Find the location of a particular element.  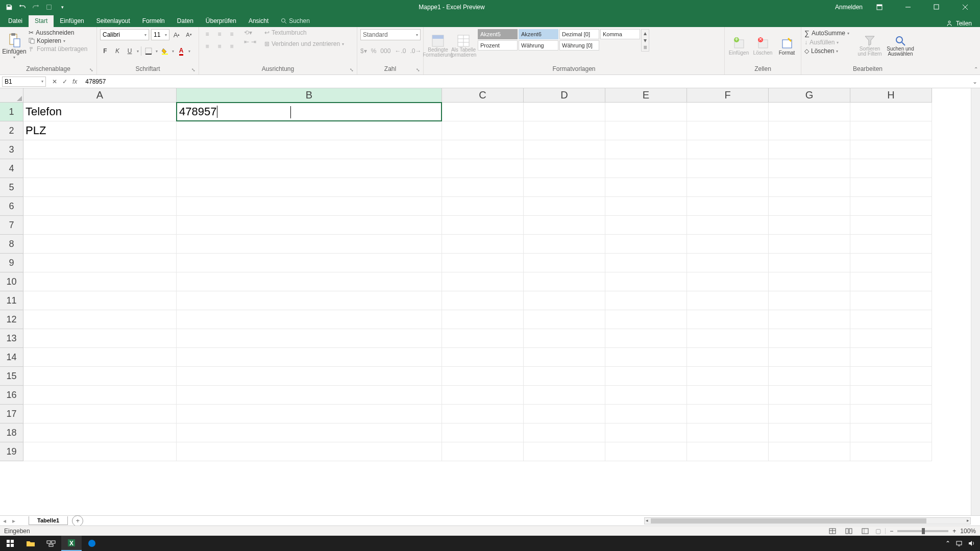

launcher-icon: ⤡ is located at coordinates (352, 70).